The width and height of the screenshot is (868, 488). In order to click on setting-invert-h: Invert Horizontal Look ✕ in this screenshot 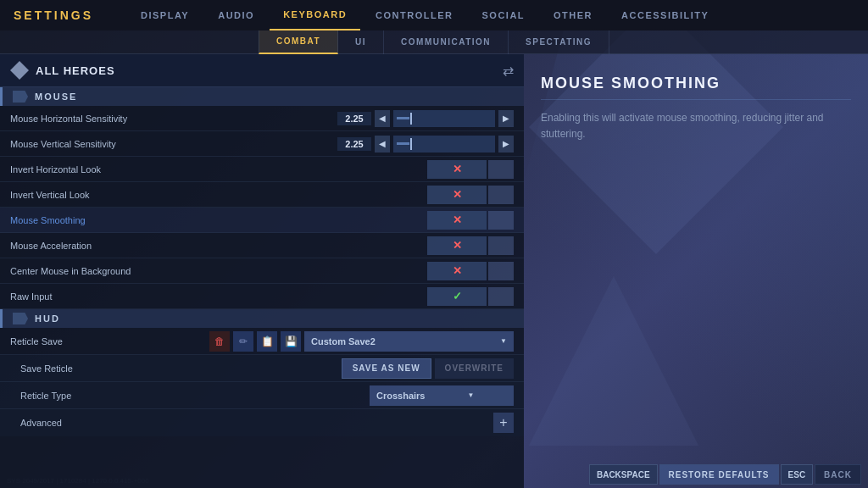, I will do `click(262, 169)`.